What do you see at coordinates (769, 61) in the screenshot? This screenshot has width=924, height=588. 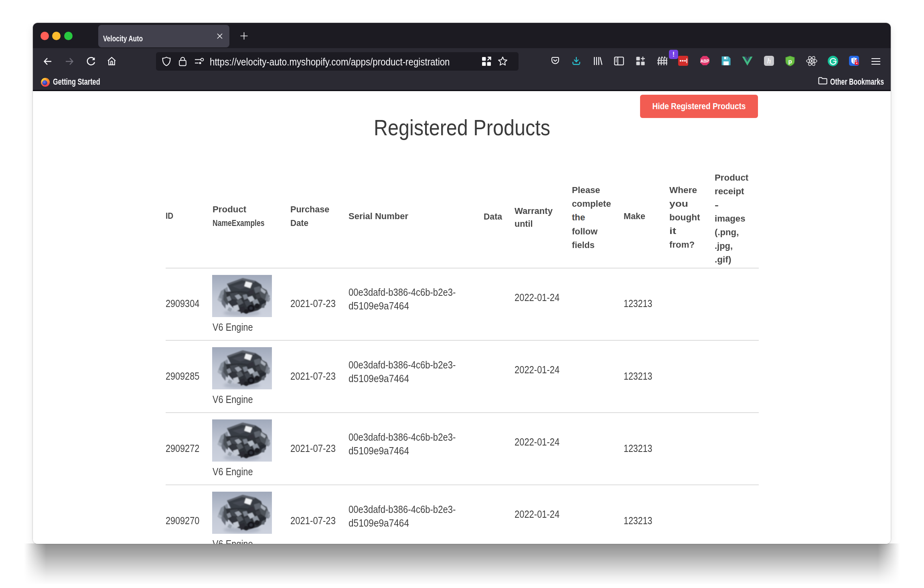 I see `svg-text: h` at bounding box center [769, 61].